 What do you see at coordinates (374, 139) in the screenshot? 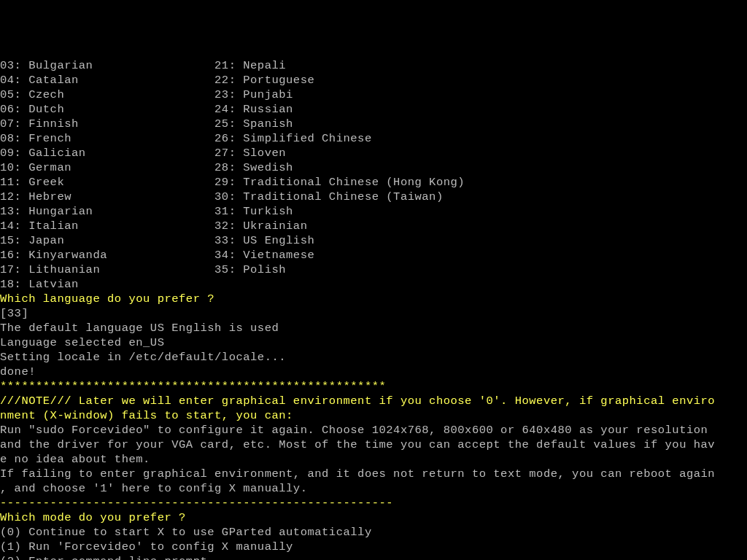
I see `language-option-row: 08: French 26: Simplified Chinese` at bounding box center [374, 139].